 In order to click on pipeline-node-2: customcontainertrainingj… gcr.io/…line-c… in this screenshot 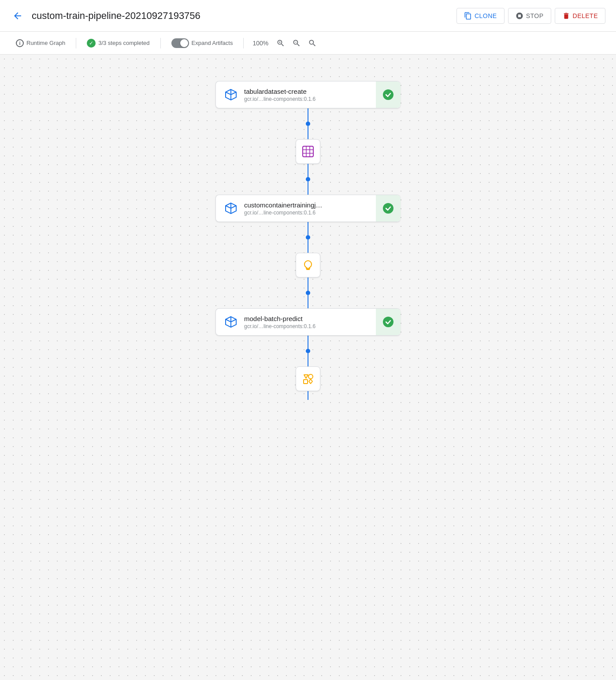, I will do `click(308, 208)`.